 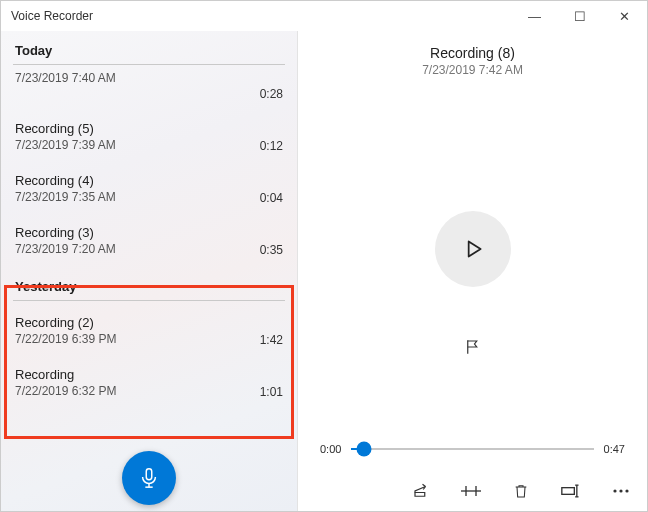 I want to click on item-subtitle: 7/23/2019 7:20 AM, so click(x=66, y=249).